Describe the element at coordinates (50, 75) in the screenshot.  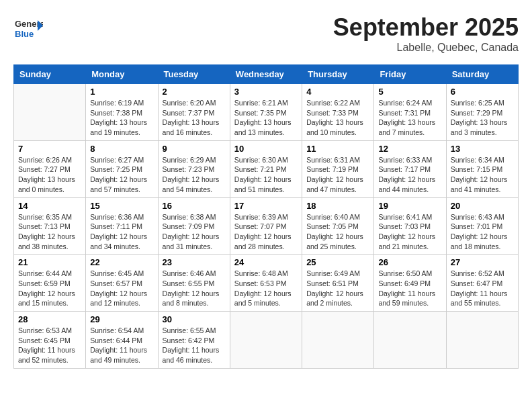
I see `header-sunday: Sunday` at that location.